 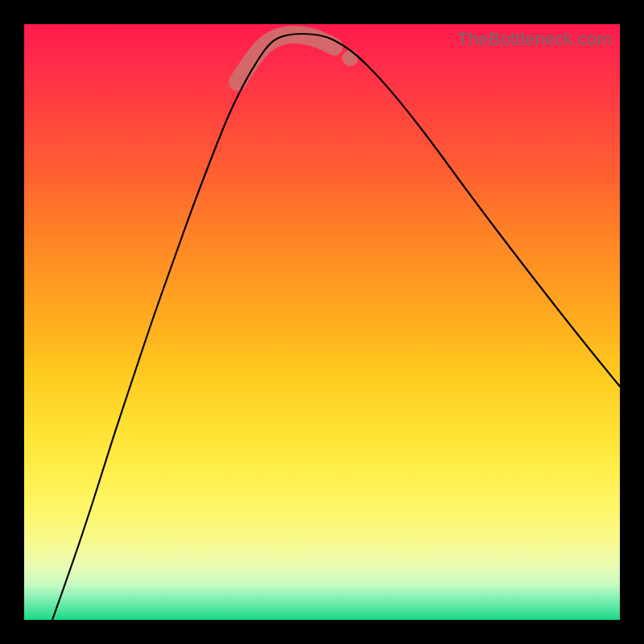 What do you see at coordinates (350, 58) in the screenshot?
I see `highlight-dot` at bounding box center [350, 58].